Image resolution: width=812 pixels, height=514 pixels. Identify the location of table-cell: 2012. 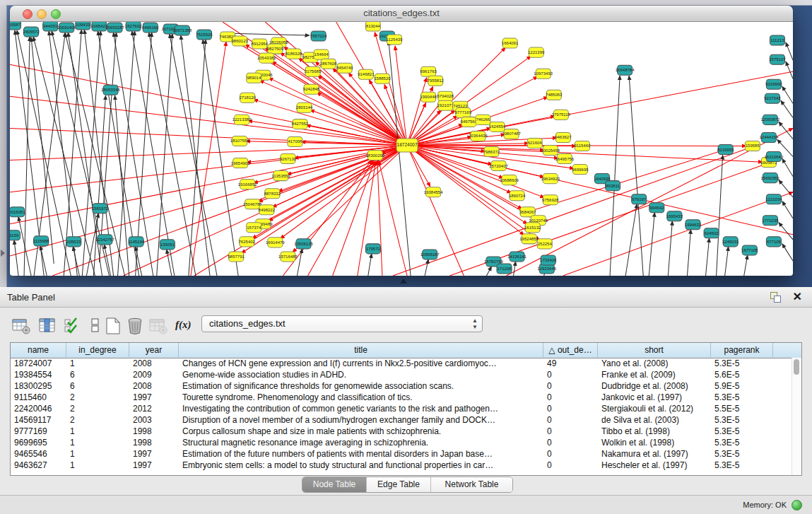
(154, 409).